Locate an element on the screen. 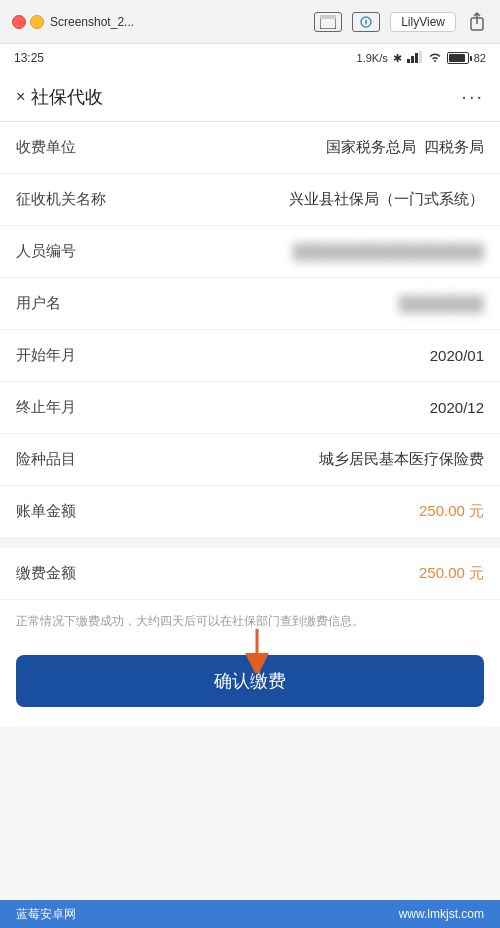 The image size is (500, 928). value-insurance-type: 城乡居民基本医疗保险费 is located at coordinates (295, 460).